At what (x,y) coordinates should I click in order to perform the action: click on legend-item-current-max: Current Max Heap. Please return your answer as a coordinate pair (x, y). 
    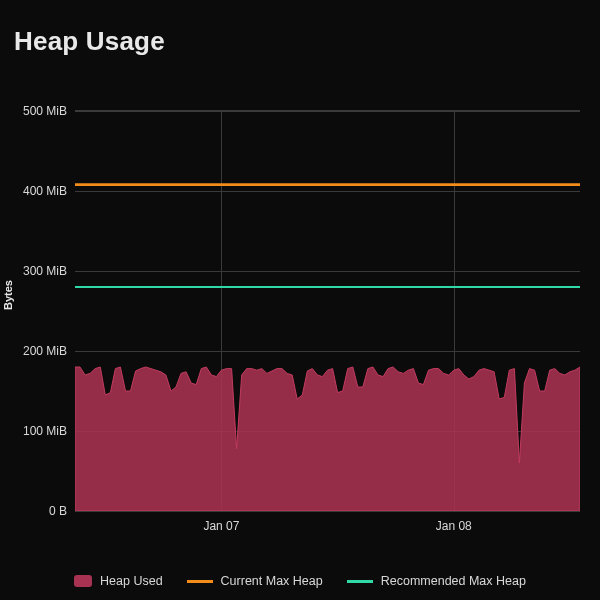
    Looking at the image, I should click on (255, 581).